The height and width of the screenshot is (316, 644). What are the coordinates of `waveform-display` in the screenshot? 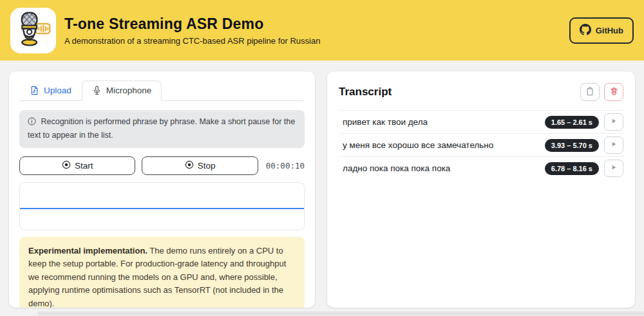 It's located at (162, 206).